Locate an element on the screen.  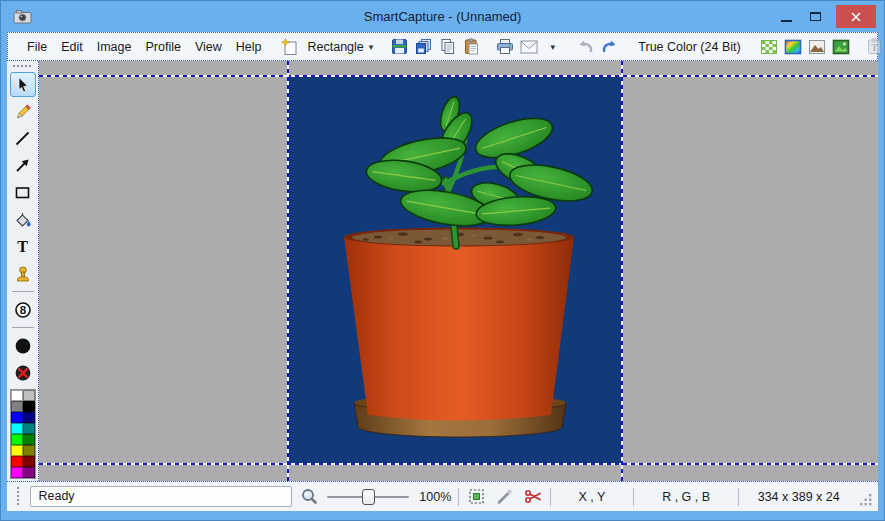
grayscale-image-icon is located at coordinates (817, 47).